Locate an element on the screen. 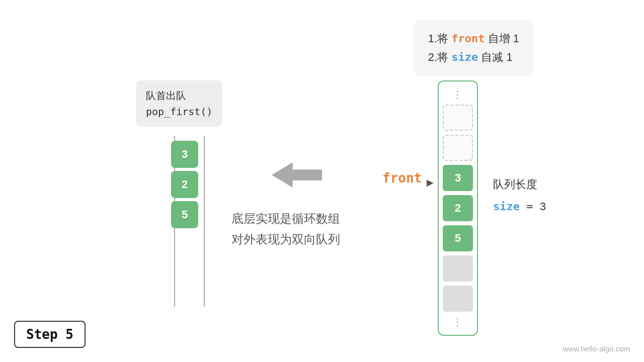 The height and width of the screenshot is (362, 644). left-cell-2: 2 is located at coordinates (185, 185).